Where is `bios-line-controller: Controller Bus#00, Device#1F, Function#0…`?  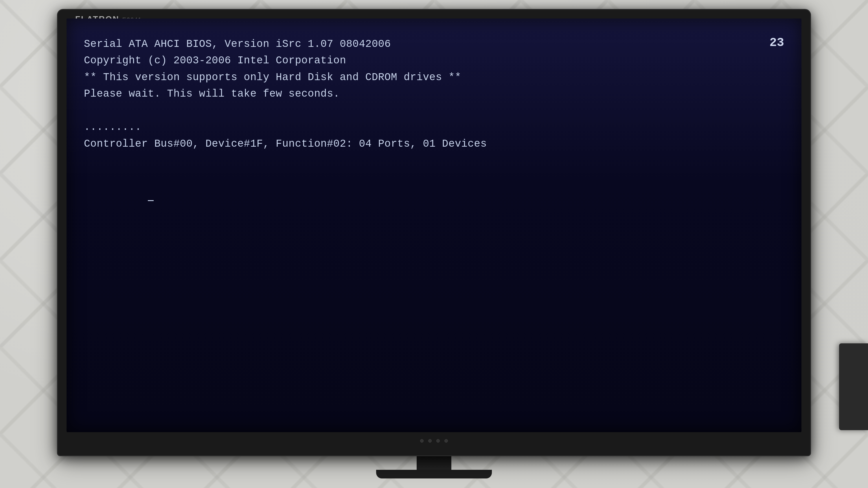
bios-line-controller: Controller Bus#00, Device#1F, Function#0… is located at coordinates (434, 144).